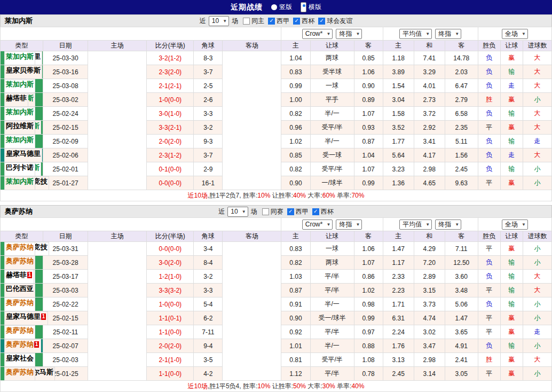  What do you see at coordinates (170, 263) in the screenshot?
I see `score-cell: 3-0(2-0)` at bounding box center [170, 263].